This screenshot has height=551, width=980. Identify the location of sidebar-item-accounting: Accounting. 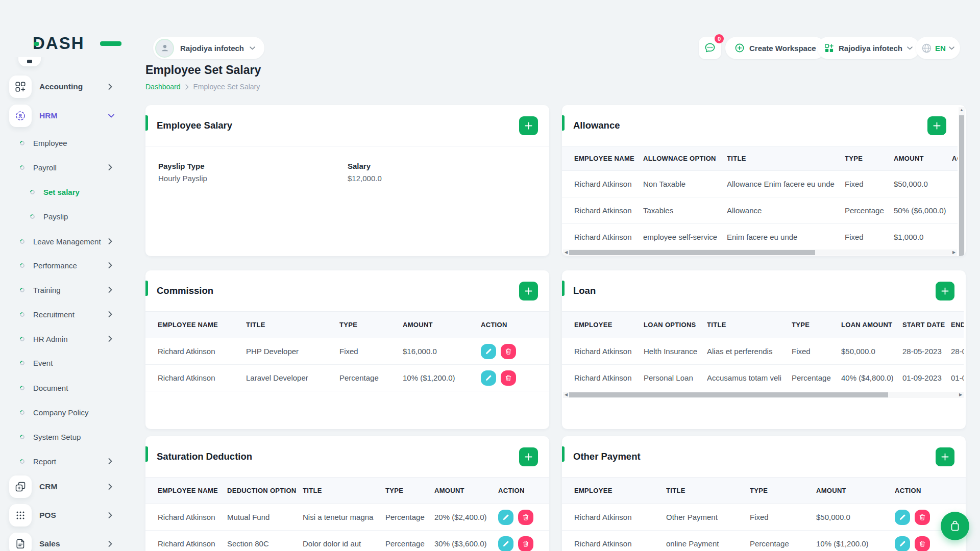
(72, 87).